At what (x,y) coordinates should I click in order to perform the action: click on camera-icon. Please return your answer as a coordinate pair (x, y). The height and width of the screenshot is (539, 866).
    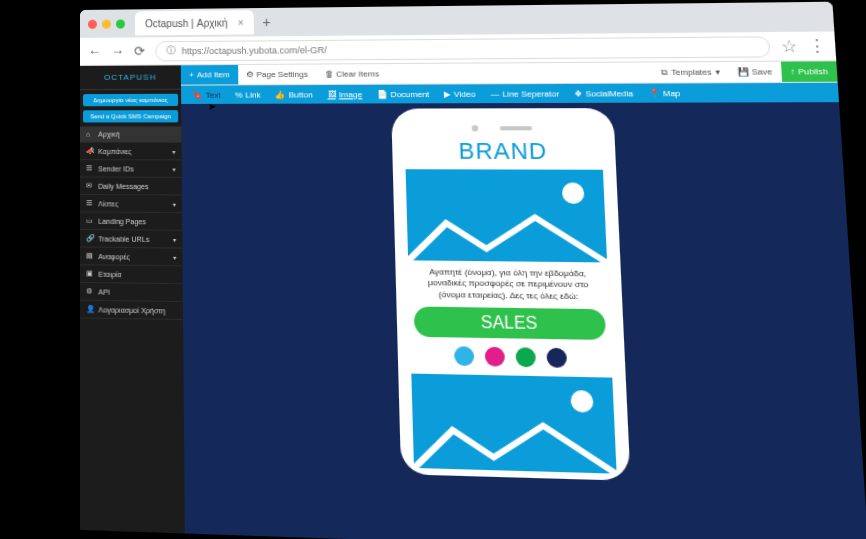
    Looking at the image, I should click on (476, 128).